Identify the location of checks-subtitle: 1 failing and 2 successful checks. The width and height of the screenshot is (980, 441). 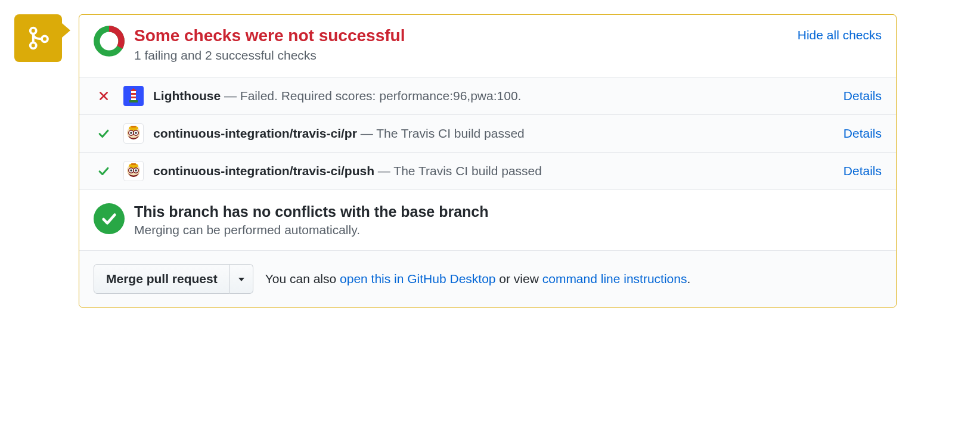
(466, 55).